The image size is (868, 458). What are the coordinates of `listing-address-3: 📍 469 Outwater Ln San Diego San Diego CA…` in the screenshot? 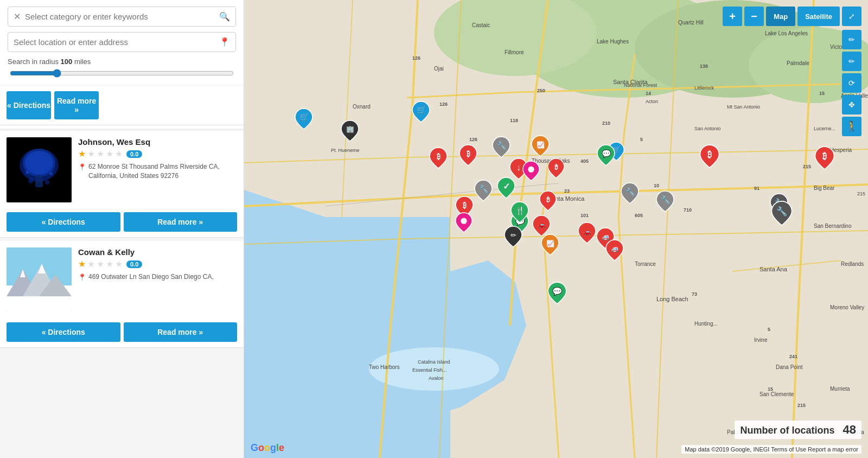 It's located at (157, 277).